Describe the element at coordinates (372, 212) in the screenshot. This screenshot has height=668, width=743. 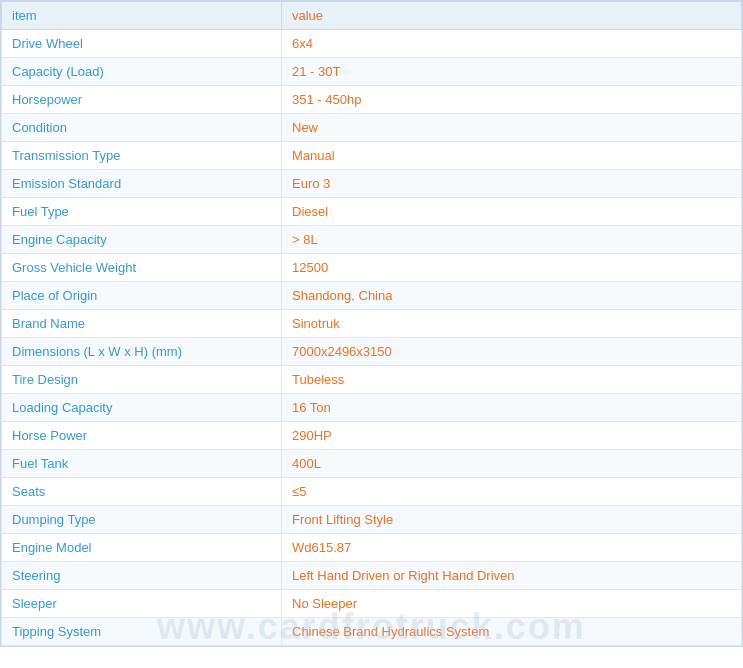
I see `table-row: Fuel TypeDiesel` at that location.